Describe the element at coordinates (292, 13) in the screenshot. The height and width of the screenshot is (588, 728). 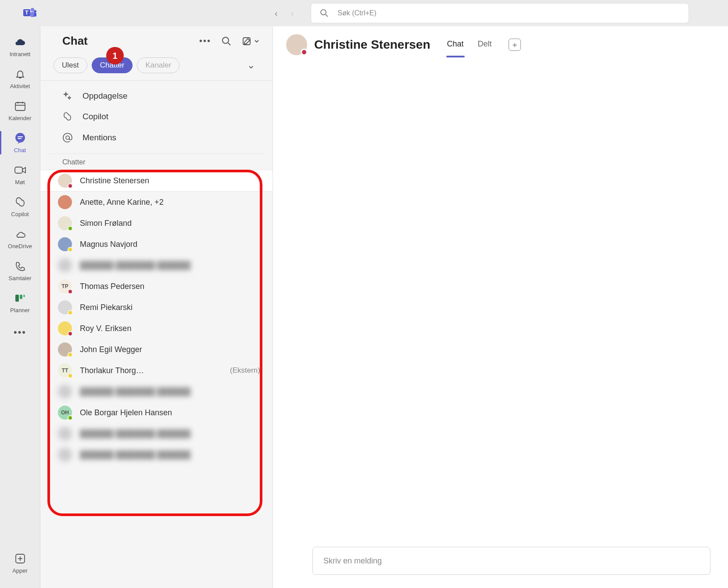
I see `nav-forward-icon: ›` at that location.